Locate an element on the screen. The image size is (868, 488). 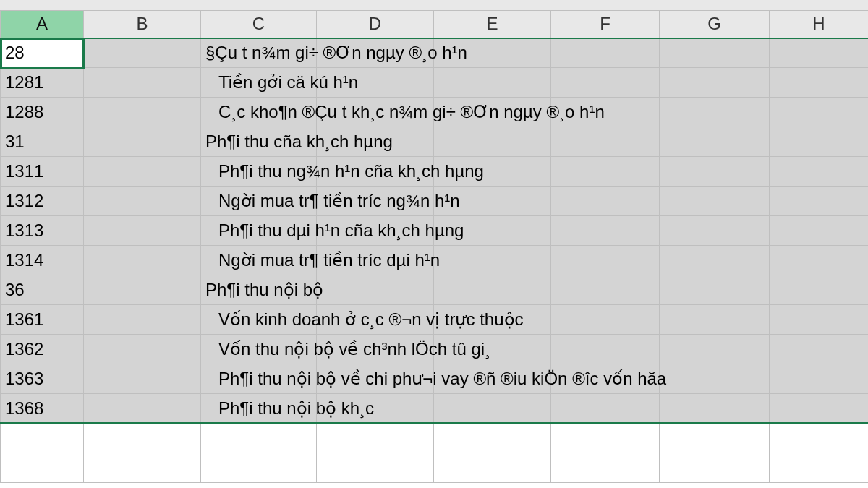
cell-C-0: §Çu t­ n¾m gi÷ ®Ơn ngµy ®¸o h¹n is located at coordinates (259, 53).